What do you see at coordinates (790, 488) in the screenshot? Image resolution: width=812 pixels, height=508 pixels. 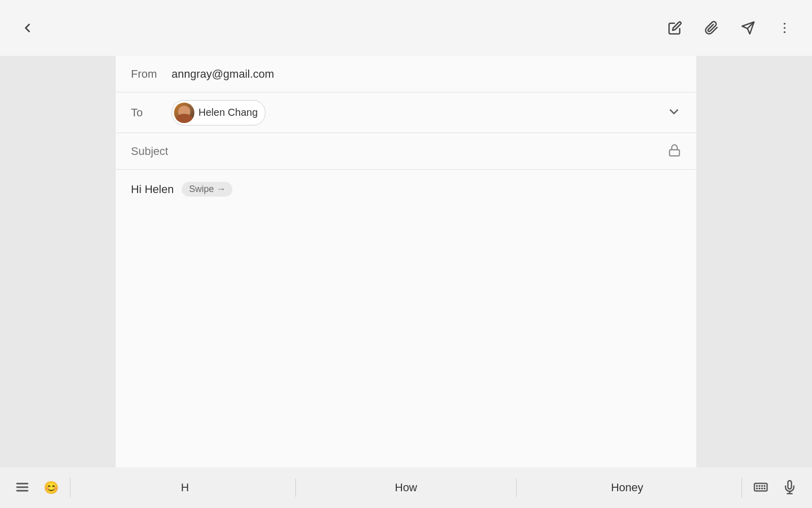 I see `mic-button` at bounding box center [790, 488].